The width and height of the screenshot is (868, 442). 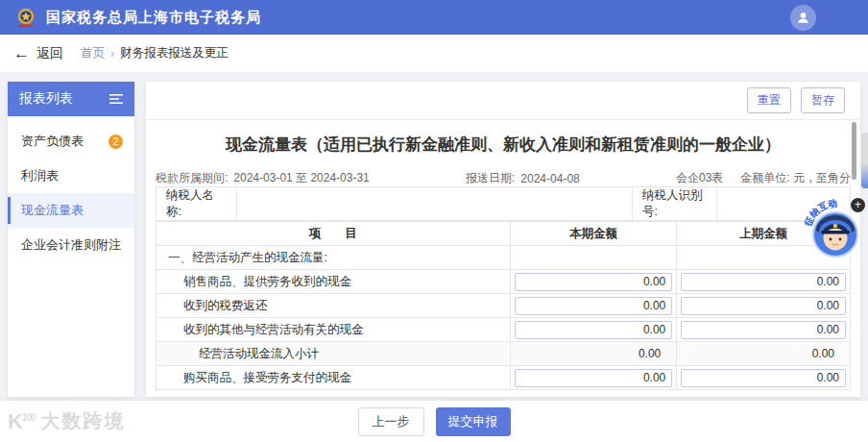 What do you see at coordinates (503, 306) in the screenshot?
I see `table-row: 收到的税费返还` at bounding box center [503, 306].